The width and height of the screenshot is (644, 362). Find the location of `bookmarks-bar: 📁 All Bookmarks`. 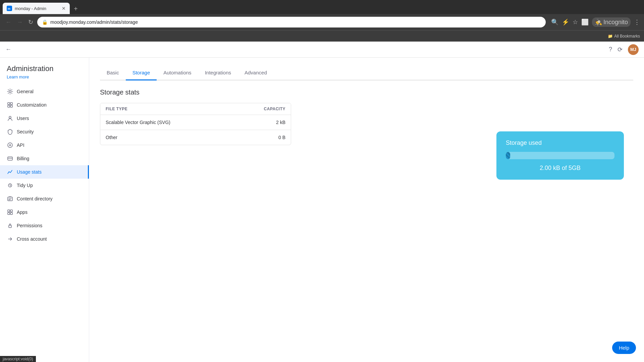

bookmarks-bar: 📁 All Bookmarks is located at coordinates (322, 36).